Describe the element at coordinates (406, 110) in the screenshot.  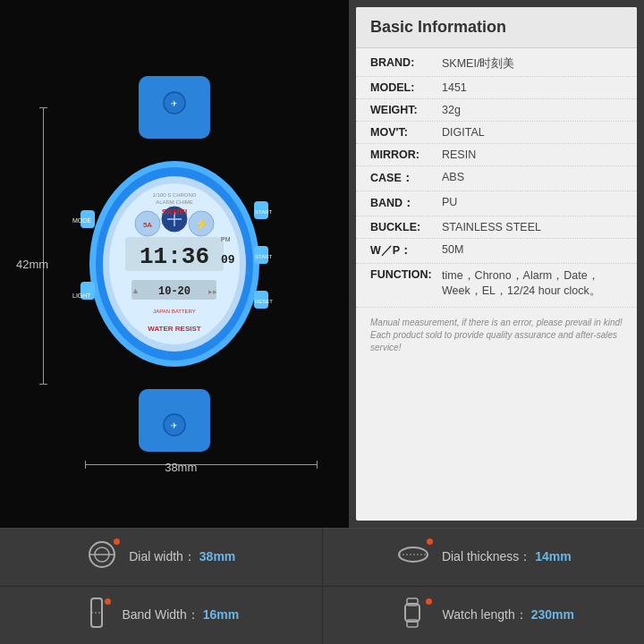
I see `info-key-2: WEIGHT:` at that location.